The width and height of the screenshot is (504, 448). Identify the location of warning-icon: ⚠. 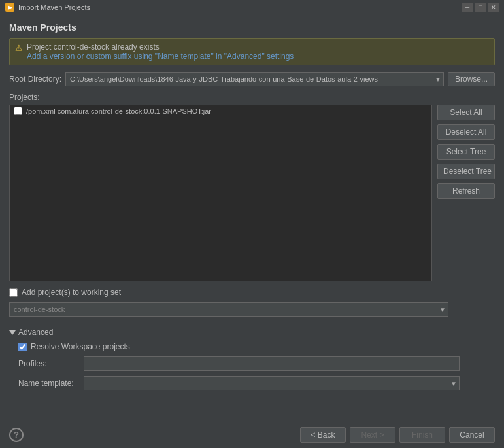
(19, 48).